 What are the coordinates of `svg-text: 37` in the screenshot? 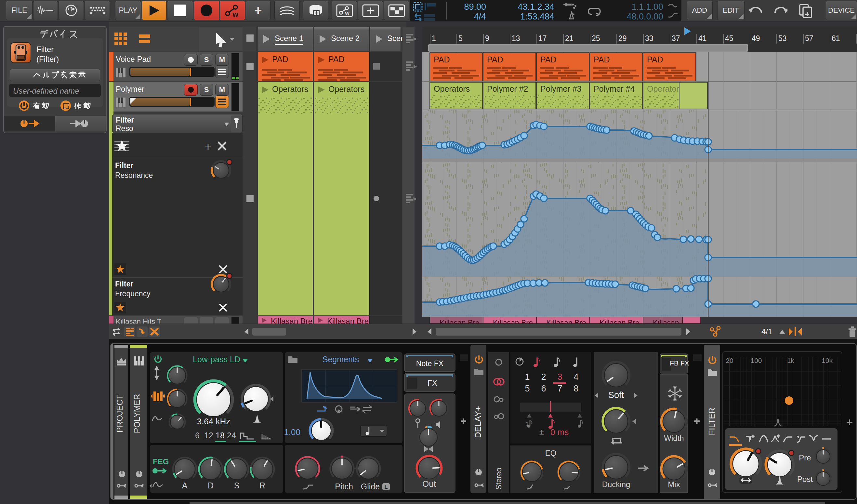 It's located at (676, 38).